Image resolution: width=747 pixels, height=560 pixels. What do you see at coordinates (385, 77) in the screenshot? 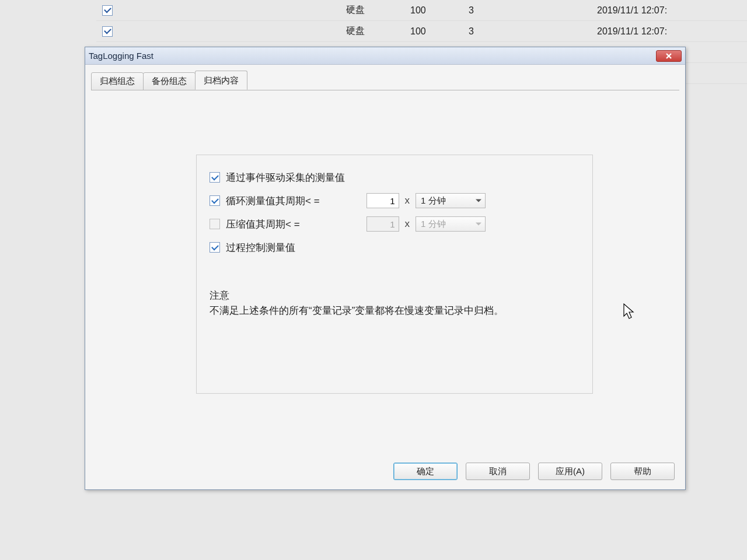
I see `tab-strip: 归档组态 备份组态 归档内容` at bounding box center [385, 77].